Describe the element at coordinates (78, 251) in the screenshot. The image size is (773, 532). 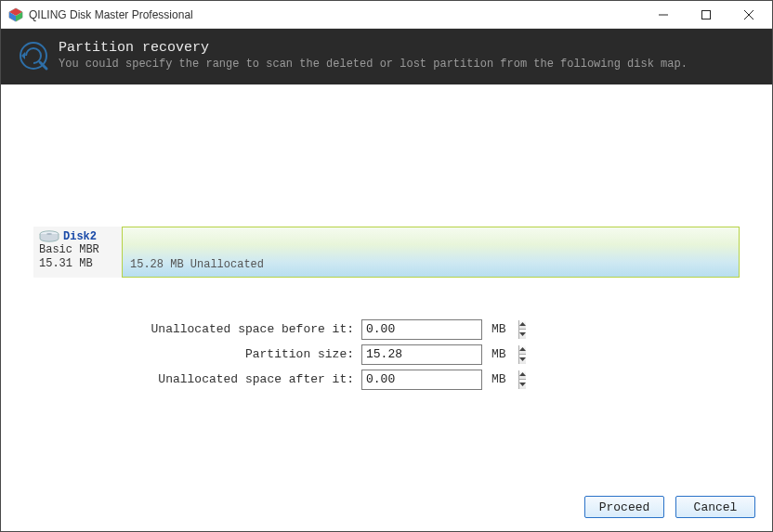
I see `disk-type: Basic MBR` at that location.